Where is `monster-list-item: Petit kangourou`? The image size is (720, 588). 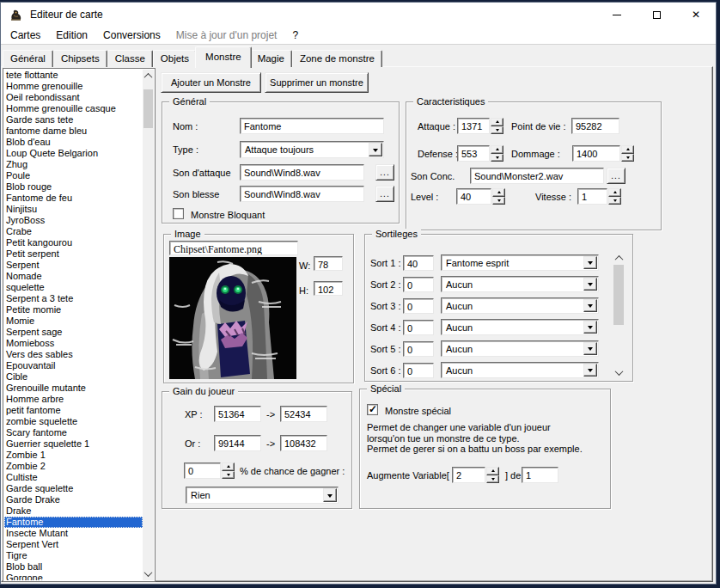
monster-list-item: Petit kangourou is located at coordinates (74, 242).